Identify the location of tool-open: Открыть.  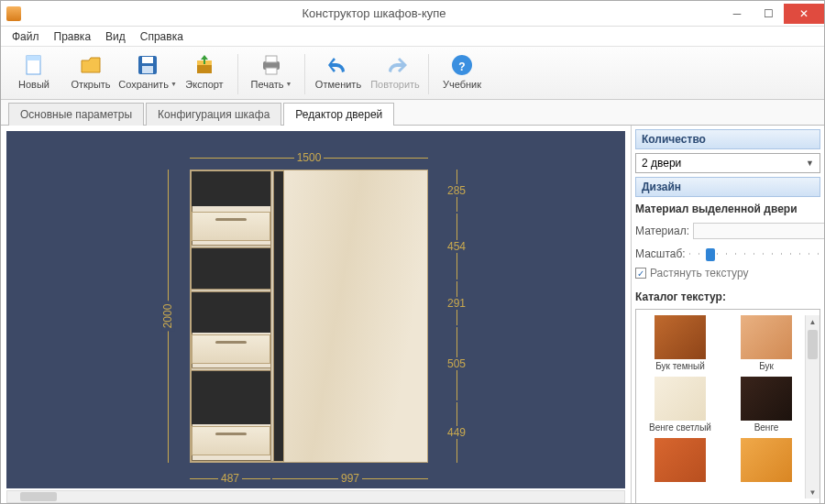
(91, 74).